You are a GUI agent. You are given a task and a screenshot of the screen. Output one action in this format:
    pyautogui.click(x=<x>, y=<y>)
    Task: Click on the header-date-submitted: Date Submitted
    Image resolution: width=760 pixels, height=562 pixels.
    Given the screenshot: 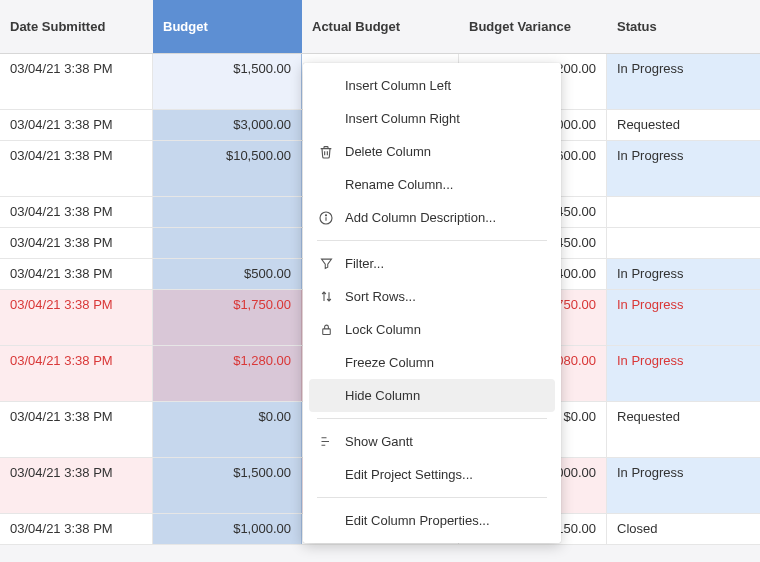 What is the action you would take?
    pyautogui.click(x=76, y=26)
    